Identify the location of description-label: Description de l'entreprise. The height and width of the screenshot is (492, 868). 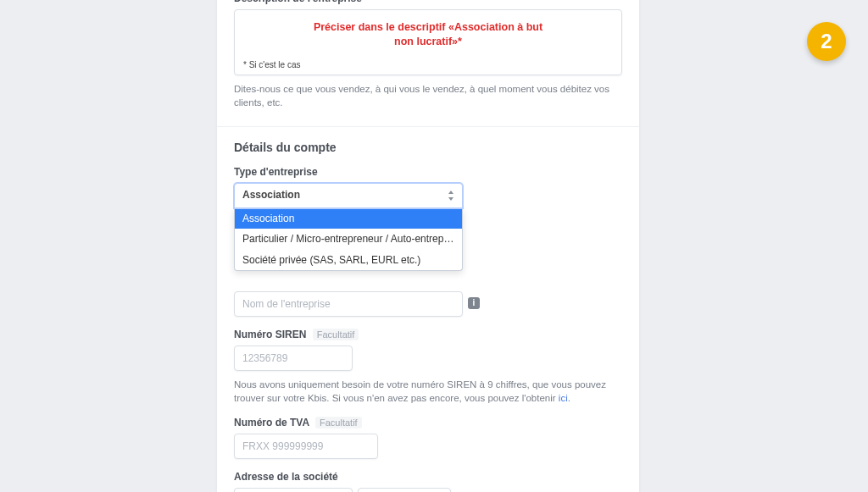
(428, 2).